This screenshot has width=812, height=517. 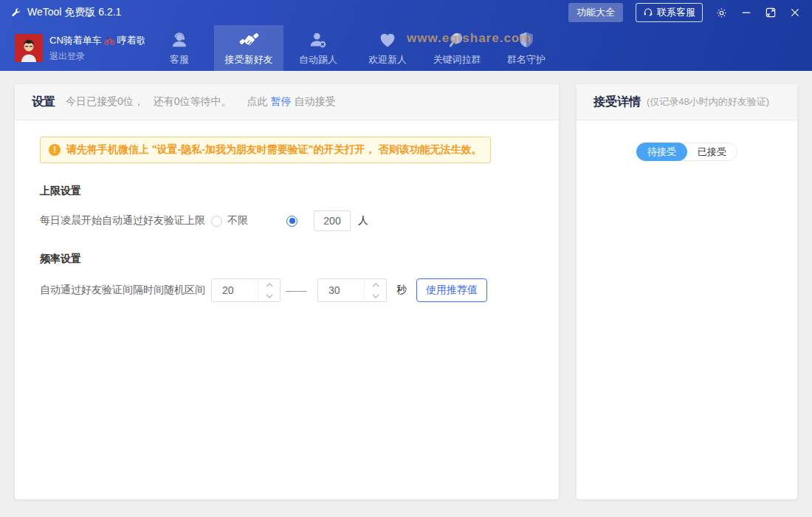 What do you see at coordinates (179, 48) in the screenshot?
I see `tab-customer-service: 客服` at bounding box center [179, 48].